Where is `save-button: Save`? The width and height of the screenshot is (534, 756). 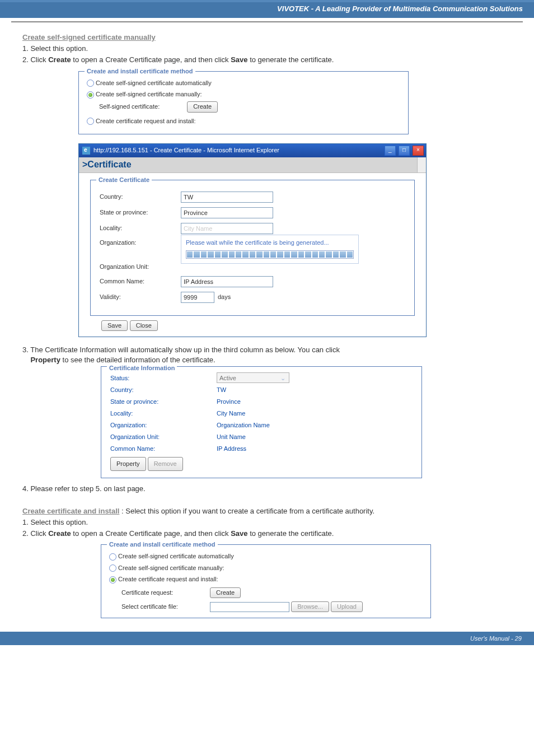
save-button: Save is located at coordinates (114, 326).